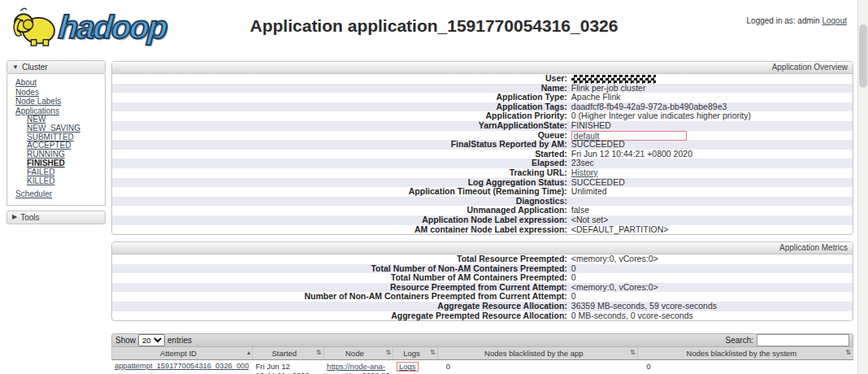 Image resolution: width=868 pixels, height=374 pixels. What do you see at coordinates (35, 67) in the screenshot?
I see `cluster-label: Cluster` at bounding box center [35, 67].